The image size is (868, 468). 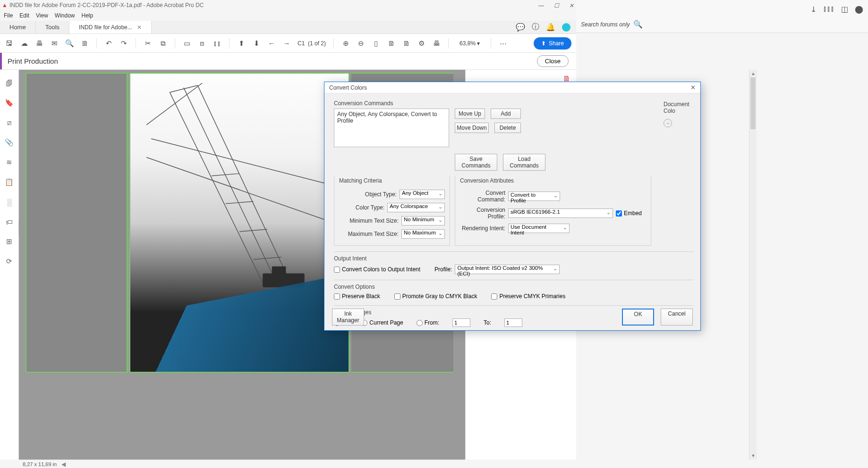 What do you see at coordinates (753, 456) in the screenshot?
I see `scroll-down-icon: ▼` at bounding box center [753, 456].